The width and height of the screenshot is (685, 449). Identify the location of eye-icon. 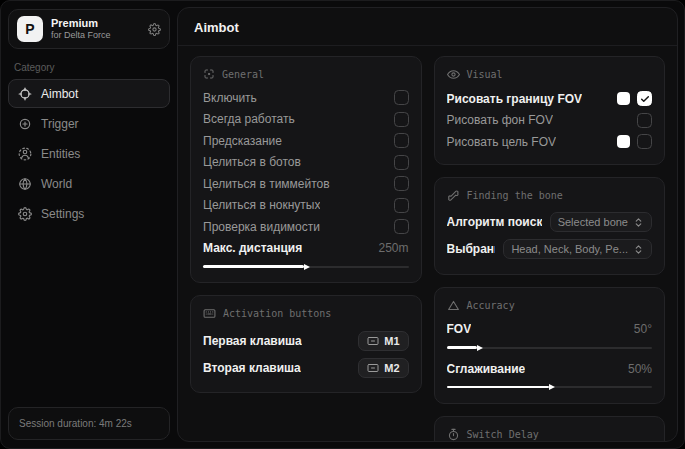
(454, 74).